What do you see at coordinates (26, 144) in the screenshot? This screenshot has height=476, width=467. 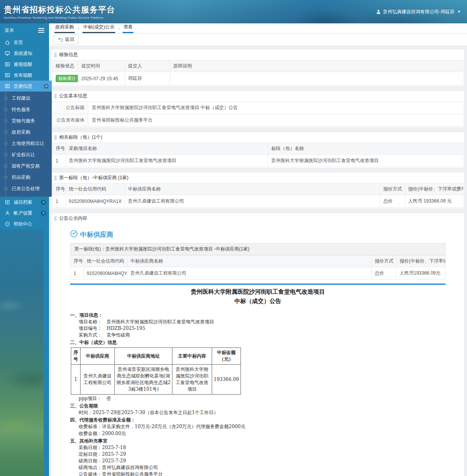 I see `sidebar-submenu: 工程建设 特色服务 货物与服务 政府采购 土地使用权出让 矿业权出让 国有产权交…` at bounding box center [26, 144].